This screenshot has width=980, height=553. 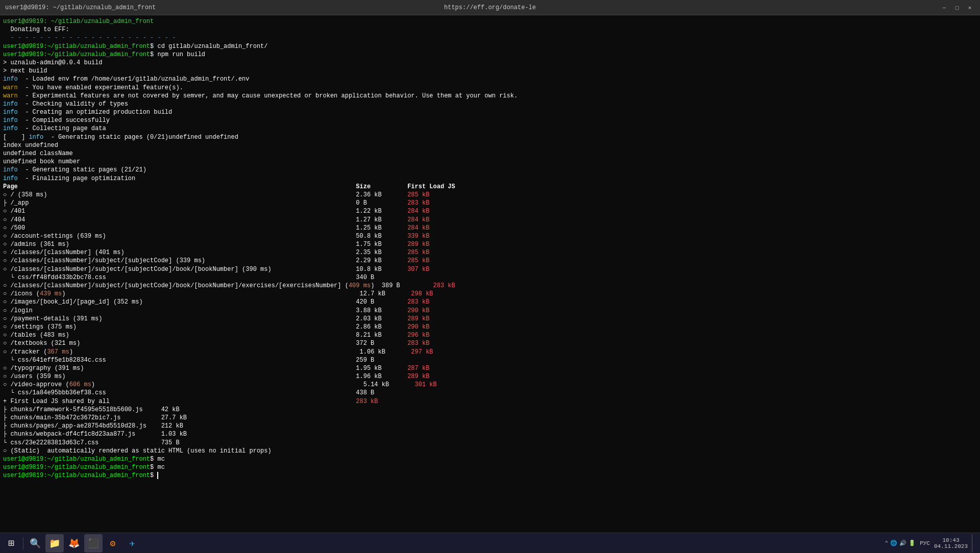 What do you see at coordinates (490, 112) in the screenshot?
I see `terminal-line: info - Creating an optimized production …` at bounding box center [490, 112].